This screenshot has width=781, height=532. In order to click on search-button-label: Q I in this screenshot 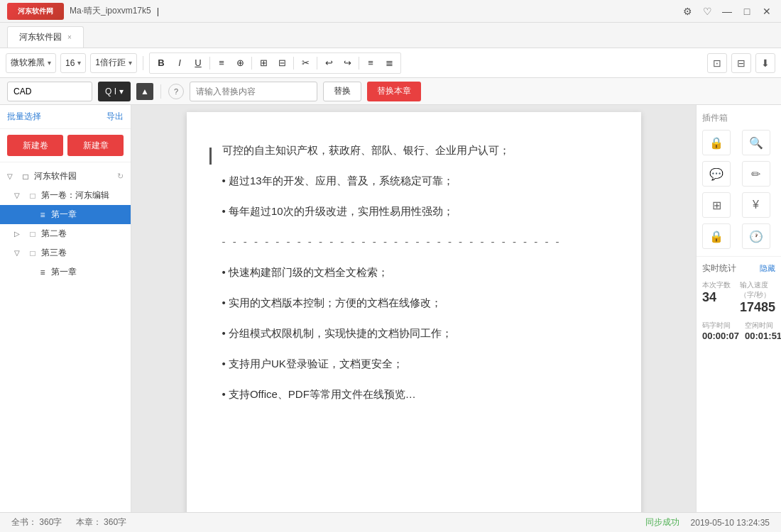, I will do `click(111, 92)`.